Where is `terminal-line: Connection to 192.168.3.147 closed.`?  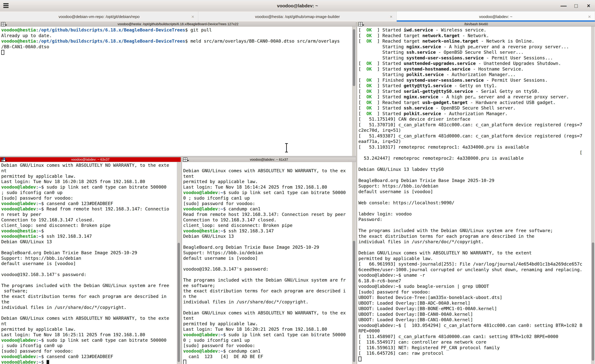 terminal-line: Connection to 192.168.3.147 closed. is located at coordinates (89, 220).